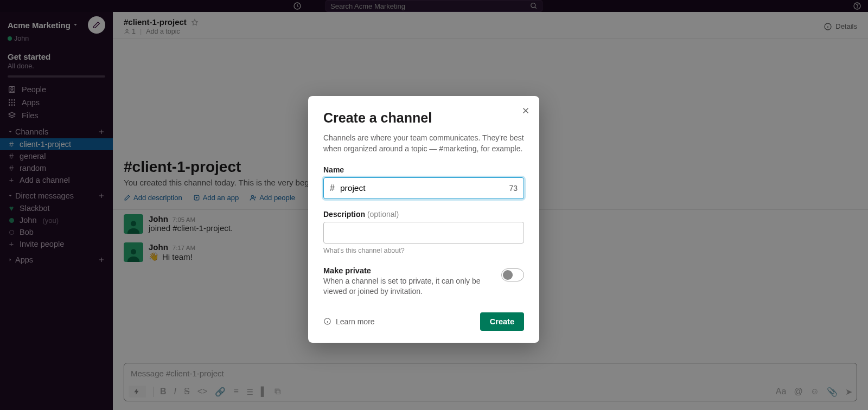  What do you see at coordinates (332, 188) in the screenshot?
I see `hash-icon: #` at bounding box center [332, 188].